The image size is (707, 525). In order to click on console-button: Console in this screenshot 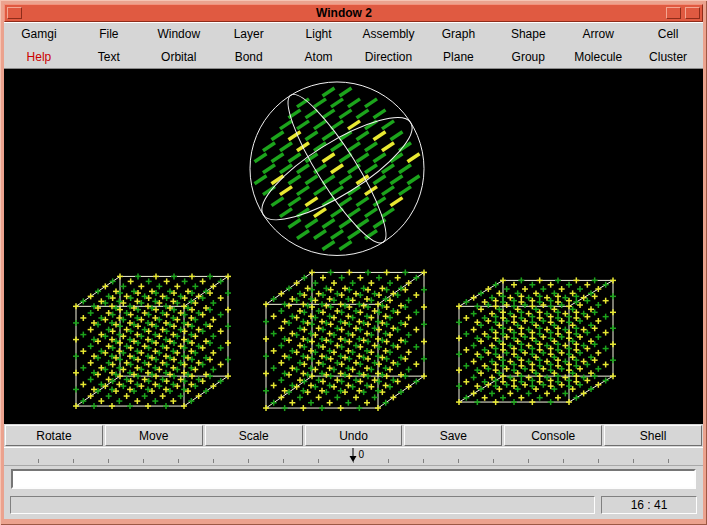, I will do `click(553, 436)`.